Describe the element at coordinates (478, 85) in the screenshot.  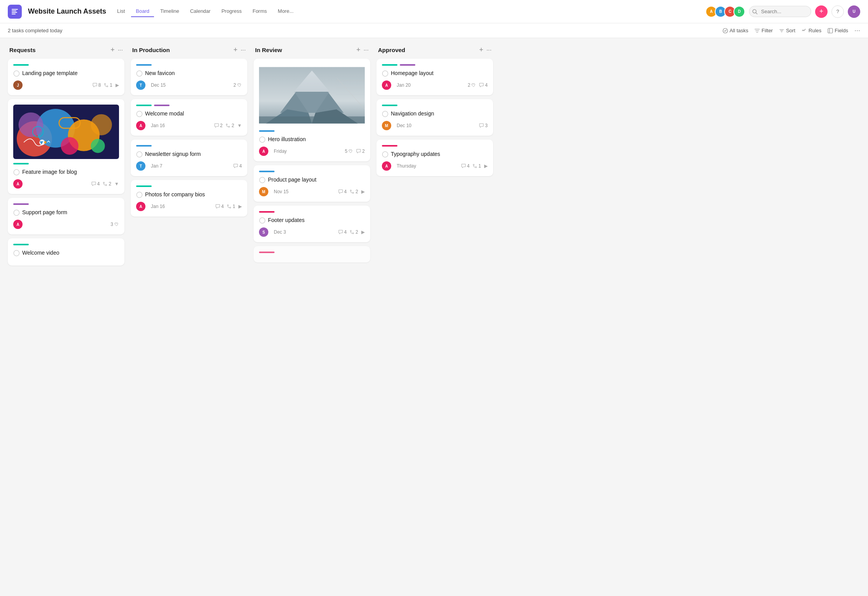
I see `card-meta: 2 4` at that location.